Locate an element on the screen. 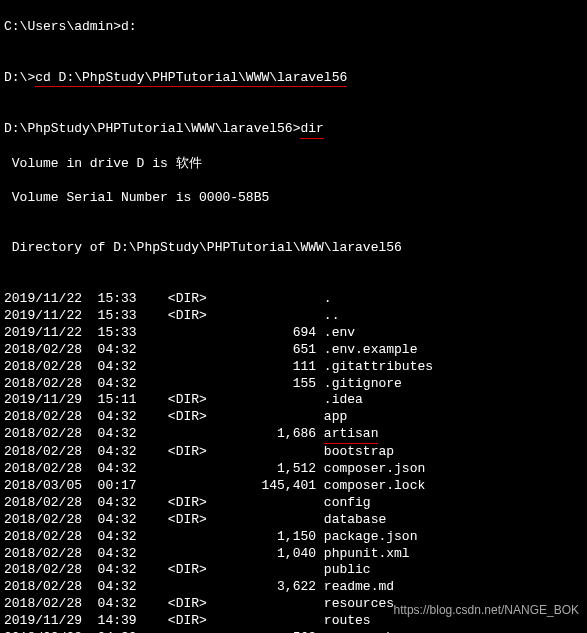 This screenshot has height=633, width=587. dir-command-line: D:\PhpStudy\PHPTutorial\WWW\laravel56>di… is located at coordinates (294, 130).